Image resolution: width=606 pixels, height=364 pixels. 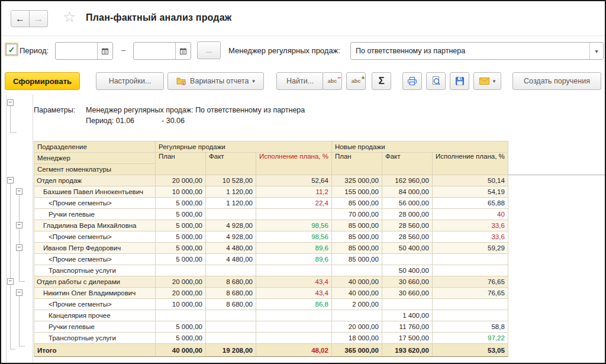 What do you see at coordinates (215, 81) in the screenshot?
I see `report-variants-button: Варианты отчета ▾` at bounding box center [215, 81].